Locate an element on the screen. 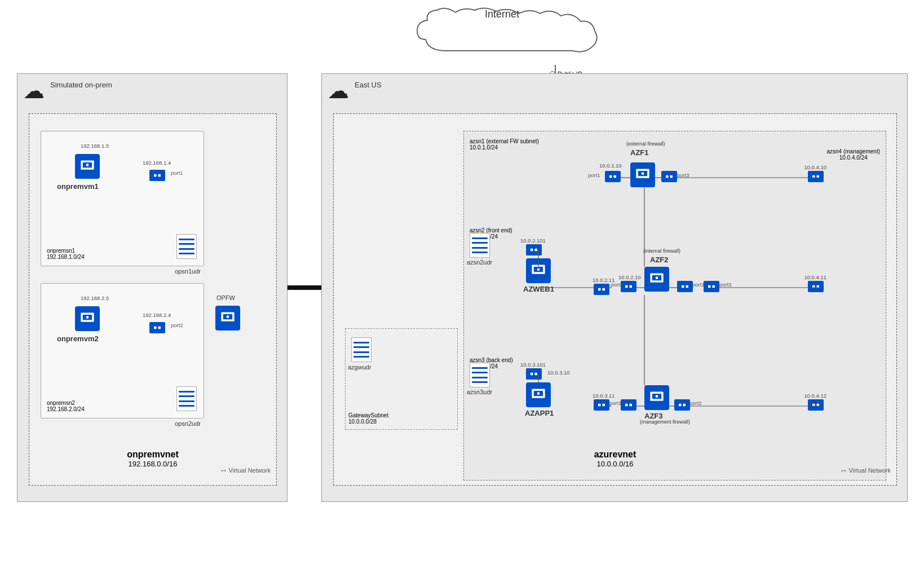  onprem-vnet-label: onpremvnet 192.168.0.0/16 is located at coordinates (153, 459).